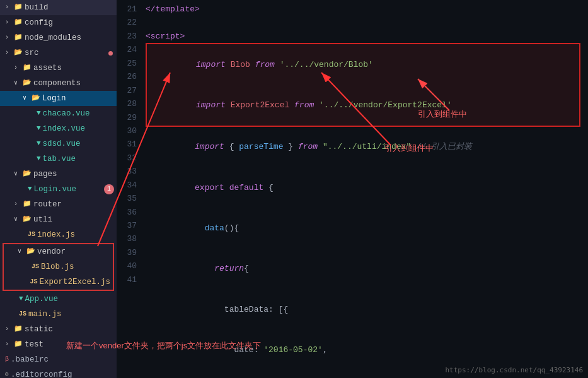 The width and height of the screenshot is (588, 378). What do you see at coordinates (58, 38) in the screenshot?
I see `sidebar-item-node-modules: › 📁 node_modules` at bounding box center [58, 38].